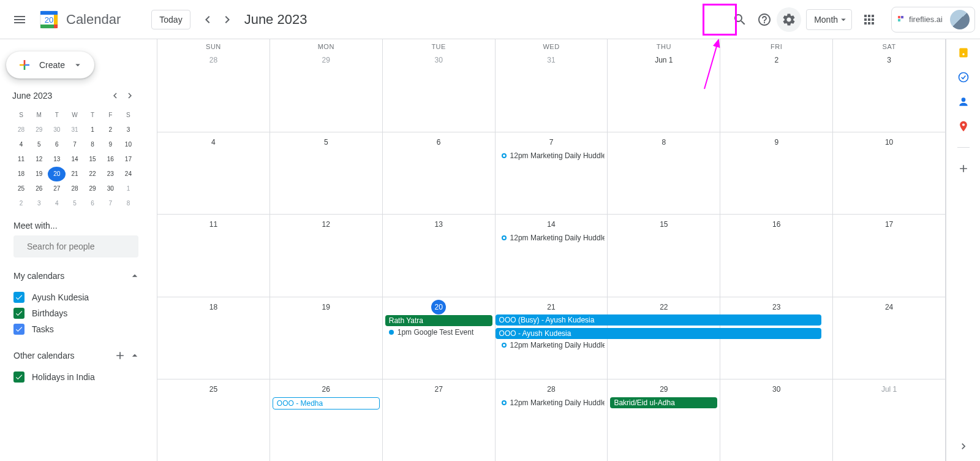 The height and width of the screenshot is (461, 980). What do you see at coordinates (439, 421) in the screenshot?
I see `day-cell: 27` at bounding box center [439, 421].